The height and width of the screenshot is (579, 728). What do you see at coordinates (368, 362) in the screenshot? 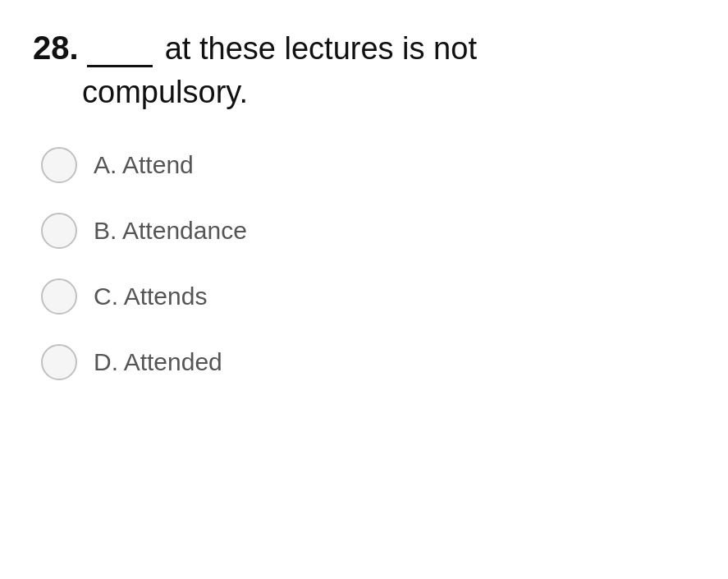
I see `option-item-d: D. Attended` at bounding box center [368, 362].